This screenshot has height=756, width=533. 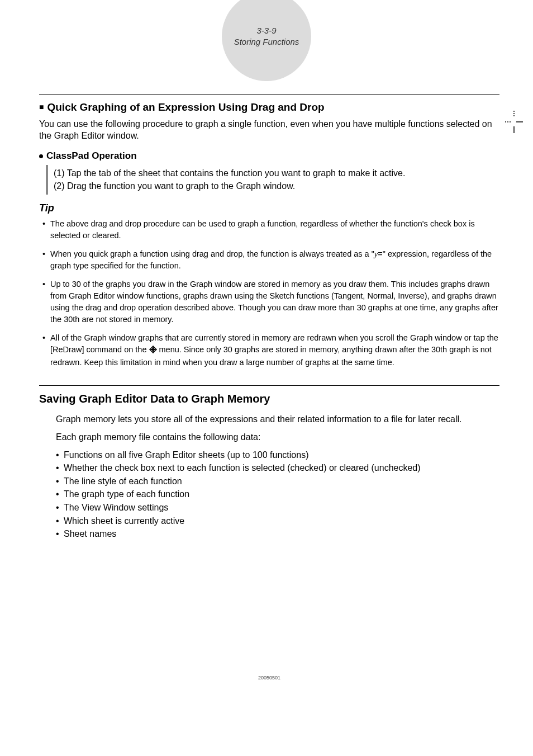 What do you see at coordinates (271, 260) in the screenshot?
I see `tip-item: When you quick graph a function using dr…` at bounding box center [271, 260].